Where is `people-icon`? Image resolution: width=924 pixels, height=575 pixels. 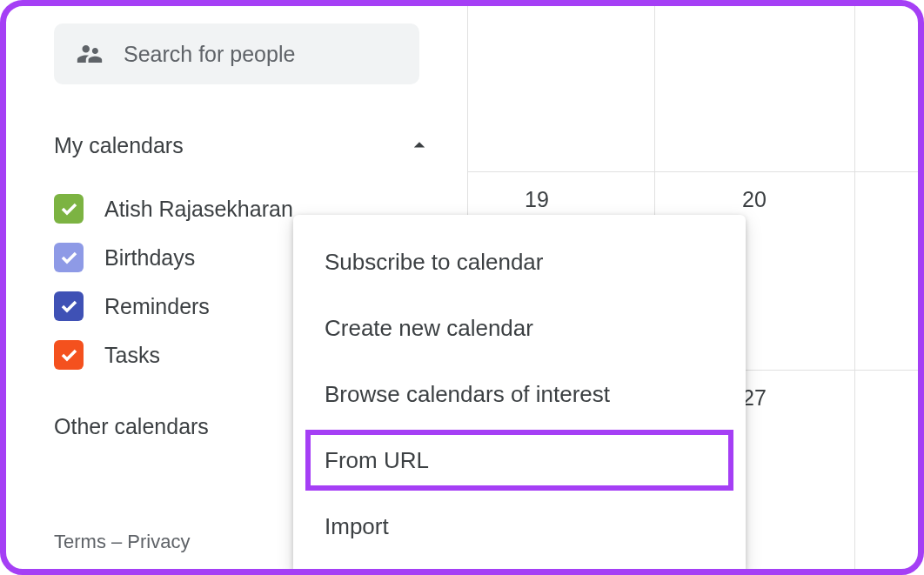
people-icon is located at coordinates (90, 54).